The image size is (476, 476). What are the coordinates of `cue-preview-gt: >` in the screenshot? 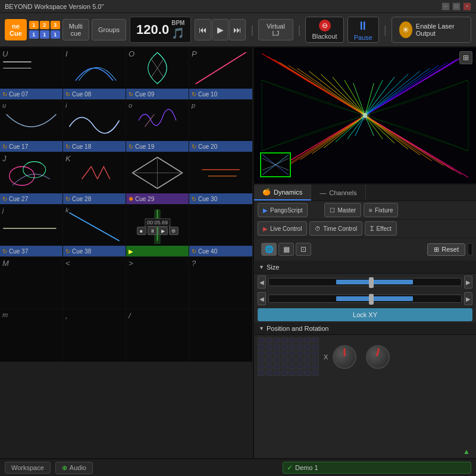 It's located at (157, 283).